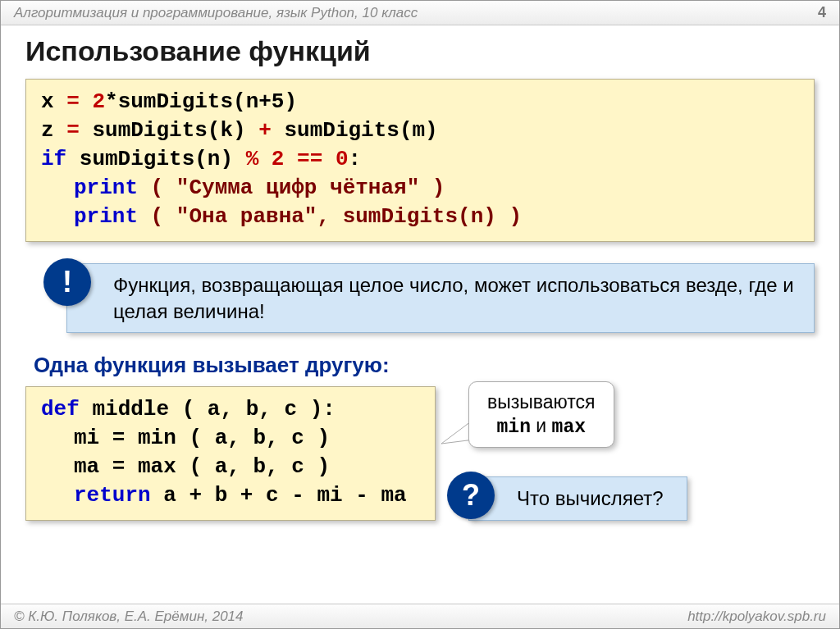 The width and height of the screenshot is (840, 629). I want to click on page-number: 4, so click(822, 13).